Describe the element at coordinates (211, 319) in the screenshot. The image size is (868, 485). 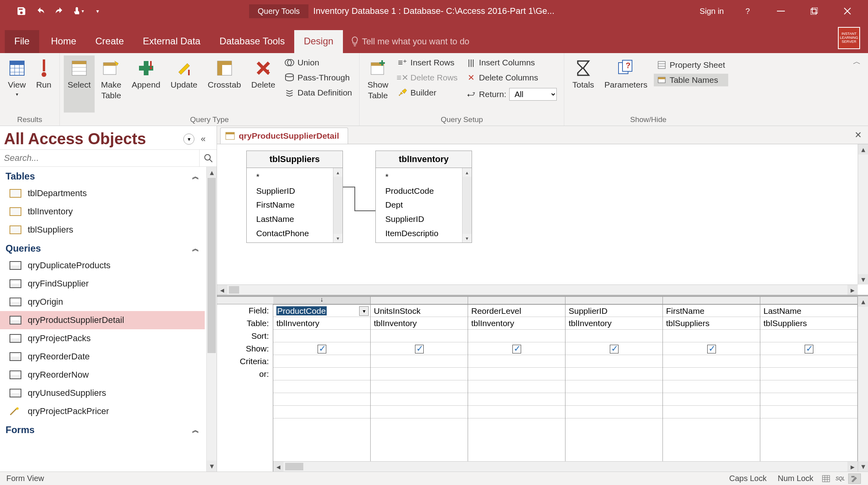
I see `scroll-thumb` at that location.